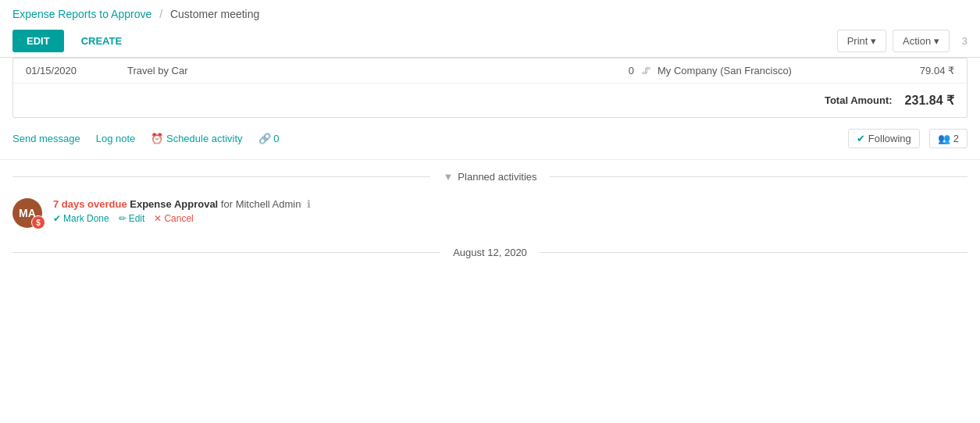 This screenshot has width=980, height=423. I want to click on table-cell-description: Travel by Car, so click(350, 70).